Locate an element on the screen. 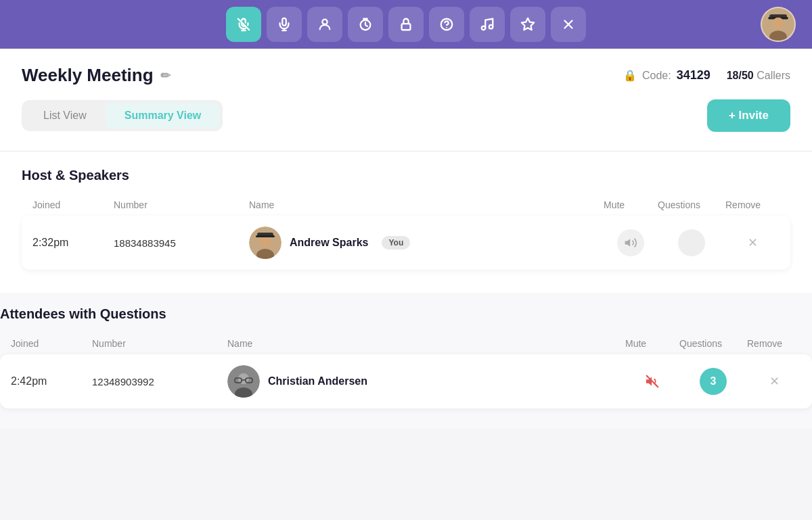  question-button is located at coordinates (447, 24).